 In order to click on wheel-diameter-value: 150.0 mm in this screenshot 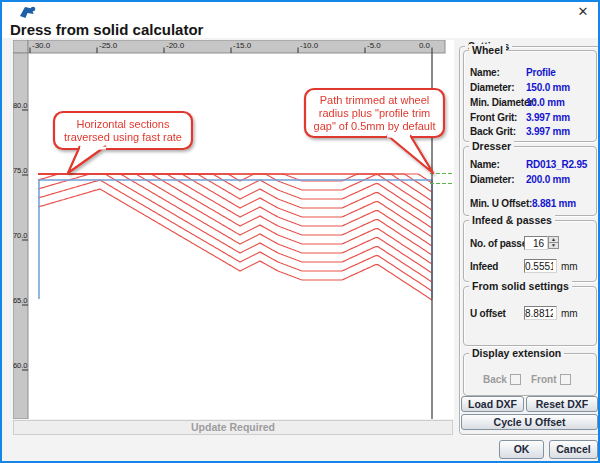, I will do `click(548, 88)`.